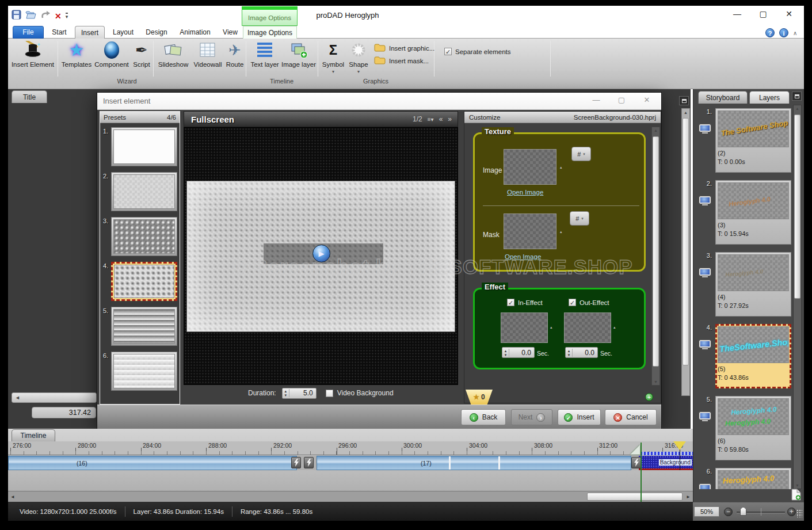  Describe the element at coordinates (140, 372) in the screenshot. I see `preset-item-6: 6.` at that location.